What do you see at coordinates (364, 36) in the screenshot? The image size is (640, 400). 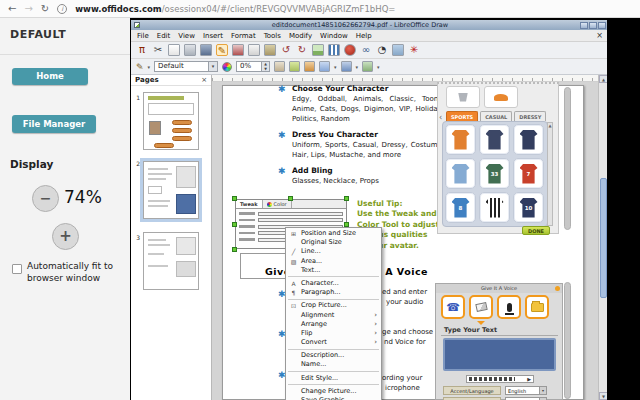 I see `menu-help: Help` at bounding box center [364, 36].